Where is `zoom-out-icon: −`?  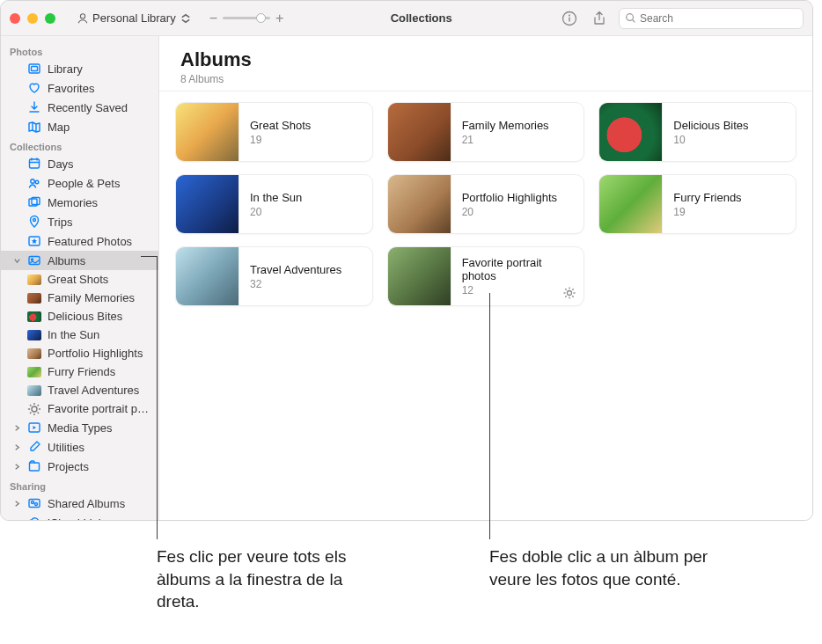 zoom-out-icon: − is located at coordinates (213, 18).